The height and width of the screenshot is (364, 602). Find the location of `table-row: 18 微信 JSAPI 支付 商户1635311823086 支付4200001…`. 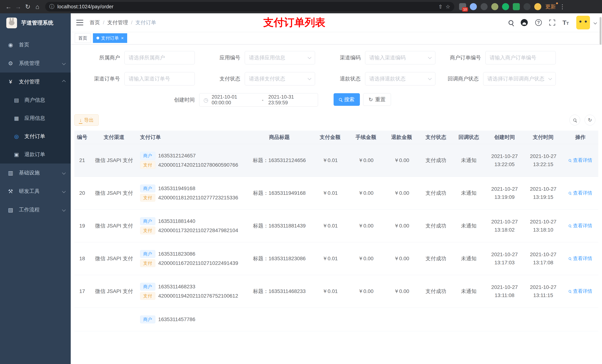

table-row: 18 微信 JSAPI 支付 商户1635311823086 支付4200001… is located at coordinates (336, 259).